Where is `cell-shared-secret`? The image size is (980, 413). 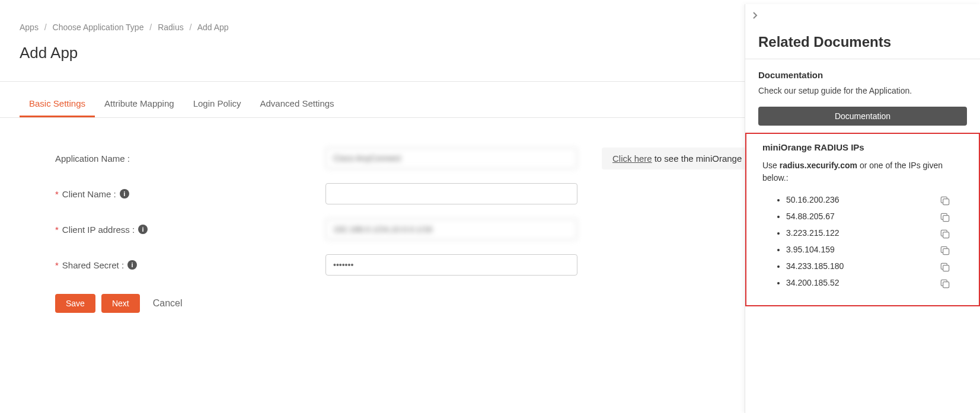 cell-shared-secret is located at coordinates (452, 265).